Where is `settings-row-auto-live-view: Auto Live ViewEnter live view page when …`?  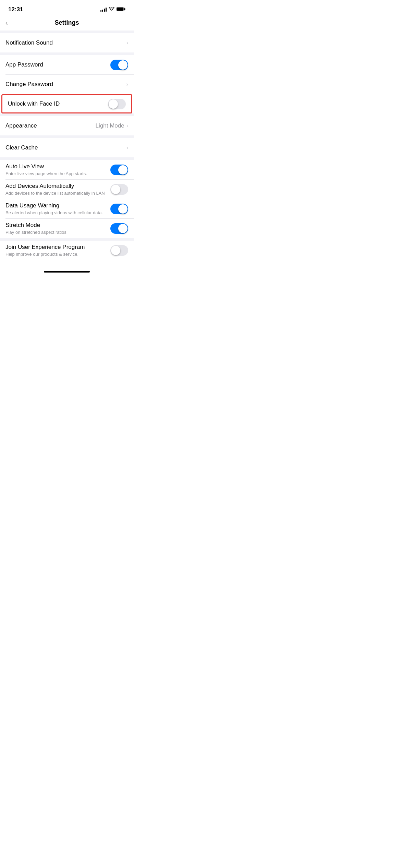 settings-row-auto-live-view: Auto Live ViewEnter live view page when … is located at coordinates (67, 170).